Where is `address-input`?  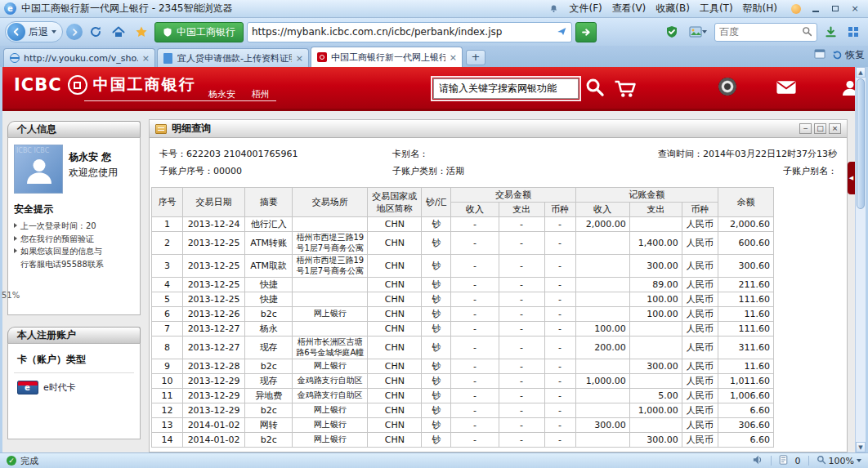
address-input is located at coordinates (402, 32).